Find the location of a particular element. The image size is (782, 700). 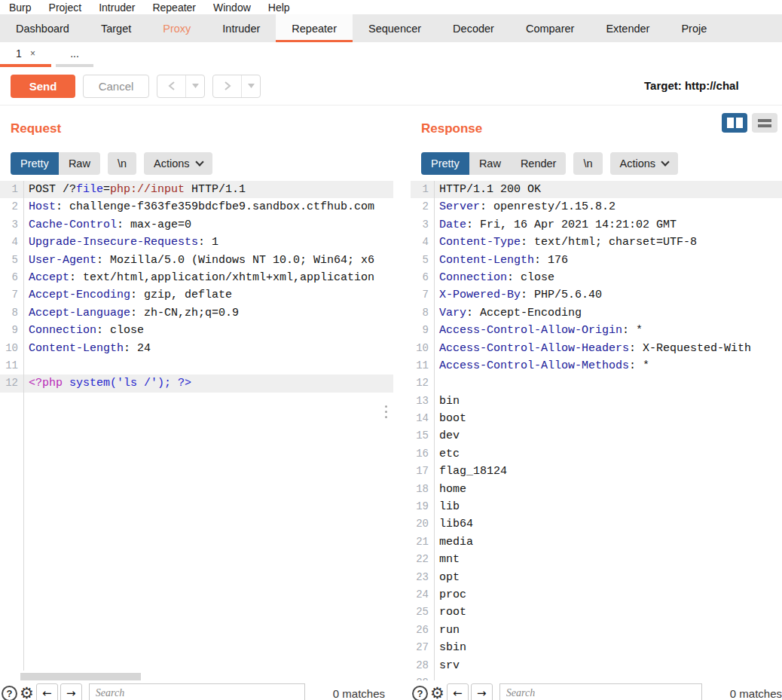

code-segment: Connection is located at coordinates (63, 330).